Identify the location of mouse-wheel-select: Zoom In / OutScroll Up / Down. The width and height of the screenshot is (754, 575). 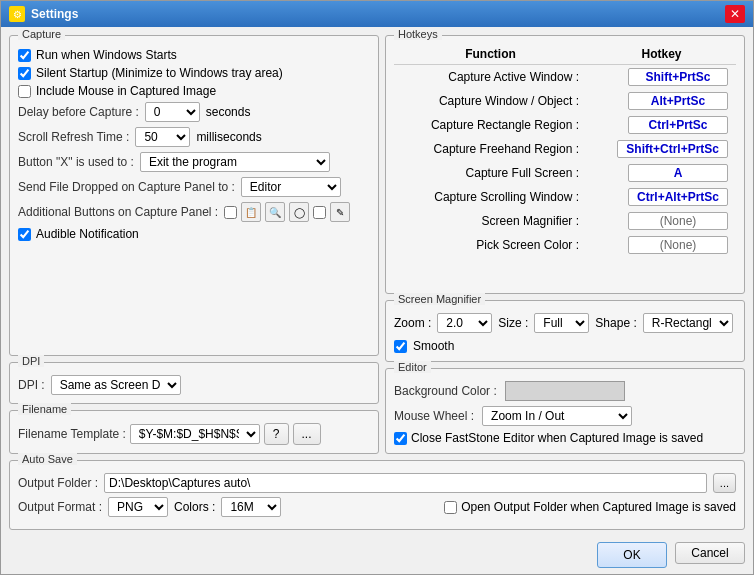
(557, 416).